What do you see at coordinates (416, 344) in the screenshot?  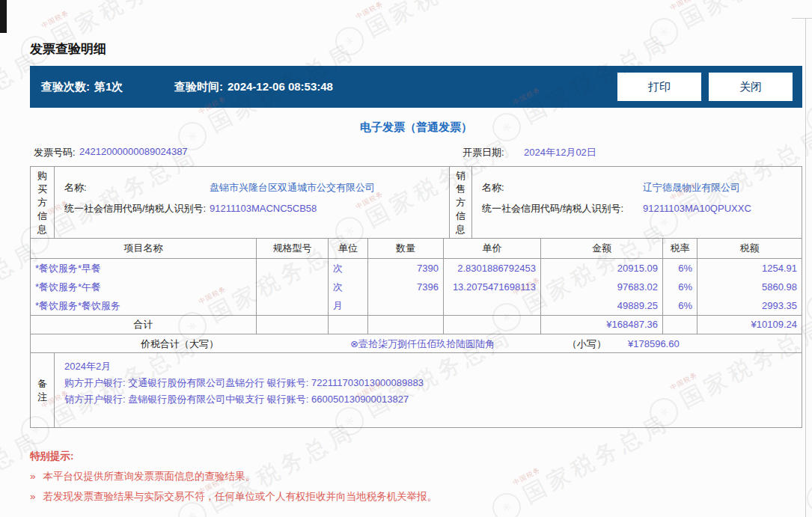 I see `grand-total-row: 价税合计（大写） ⊗壹拾柒万捌仟伍佰玖拾陆圆陆角 （小写） ¥178596.60` at bounding box center [416, 344].